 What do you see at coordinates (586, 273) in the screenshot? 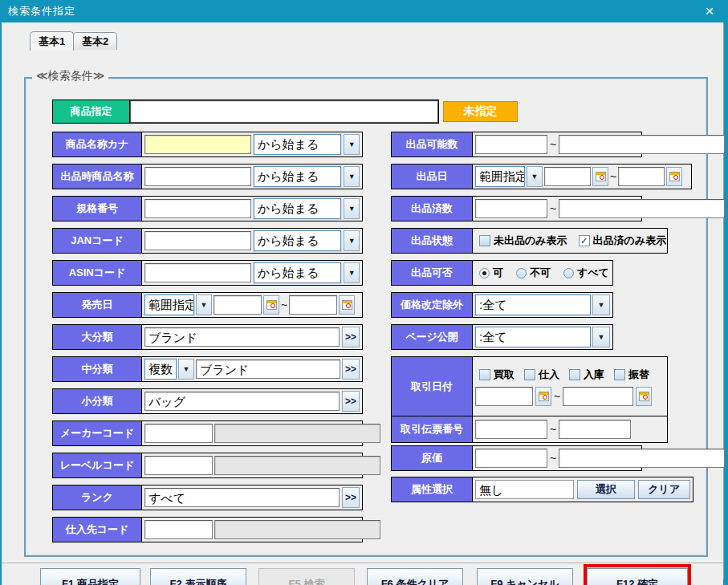
I see `all-radio: すべて` at bounding box center [586, 273].